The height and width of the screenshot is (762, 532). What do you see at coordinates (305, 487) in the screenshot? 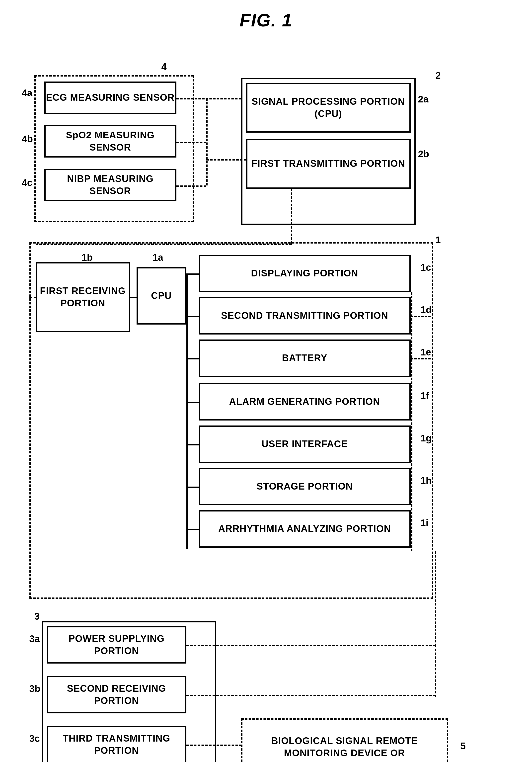
I see `storage-portion-box: STORAGE PORTION` at bounding box center [305, 487].